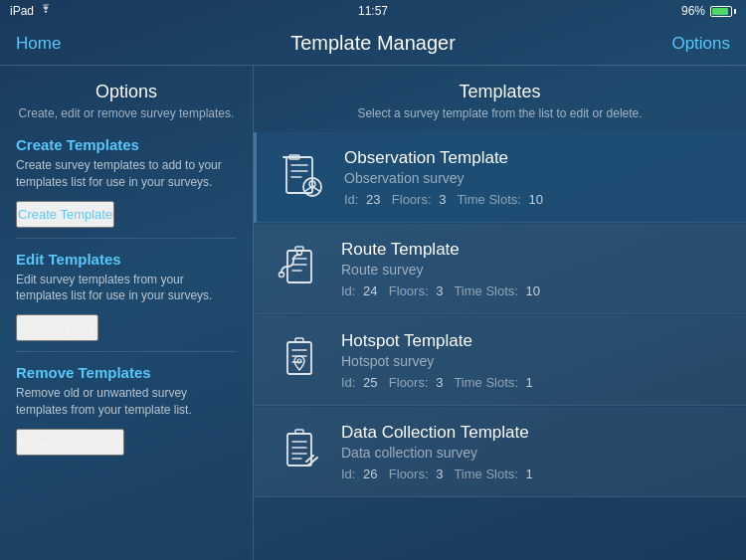 The width and height of the screenshot is (746, 560). Describe the element at coordinates (535, 382) in the screenshot. I see `template-meta: Id: 25 Floors: 3 Time Slots: 1` at that location.